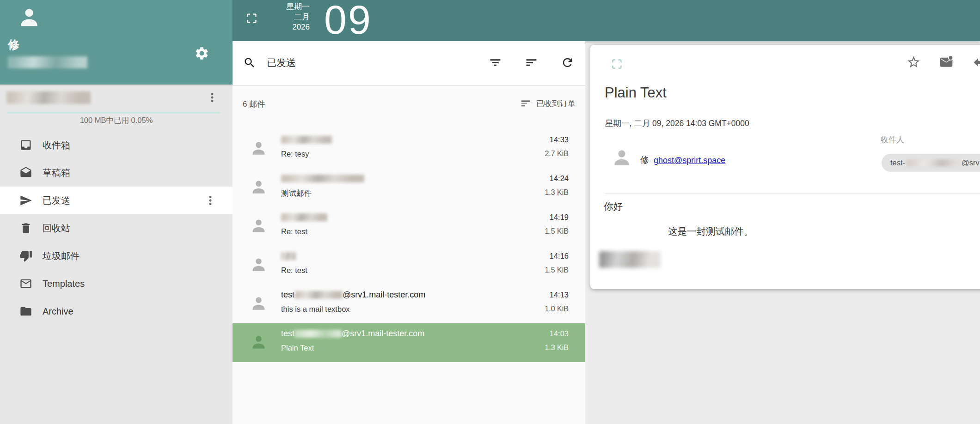 The image size is (980, 424). I want to click on folder-label: 垃圾邮件, so click(61, 256).